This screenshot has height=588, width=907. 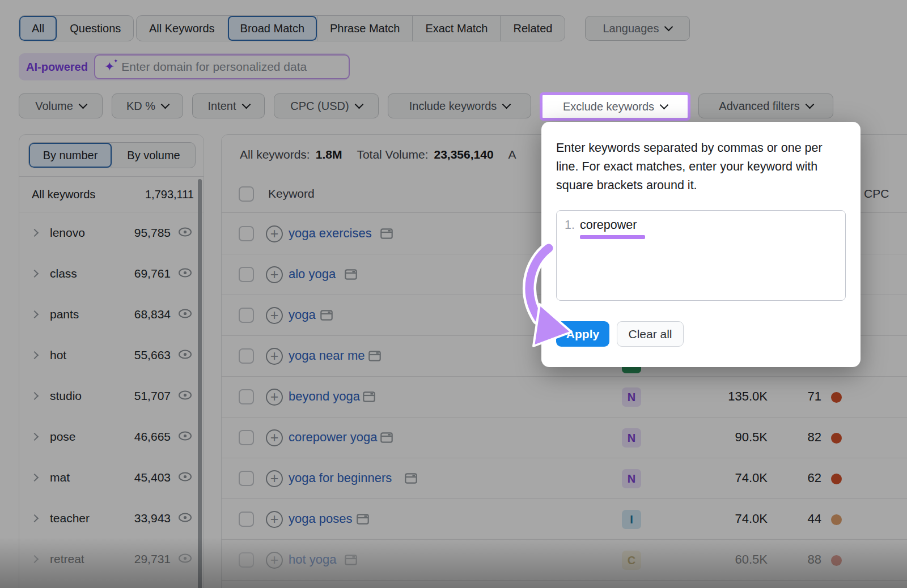 I want to click on apply-button: Apply, so click(x=583, y=334).